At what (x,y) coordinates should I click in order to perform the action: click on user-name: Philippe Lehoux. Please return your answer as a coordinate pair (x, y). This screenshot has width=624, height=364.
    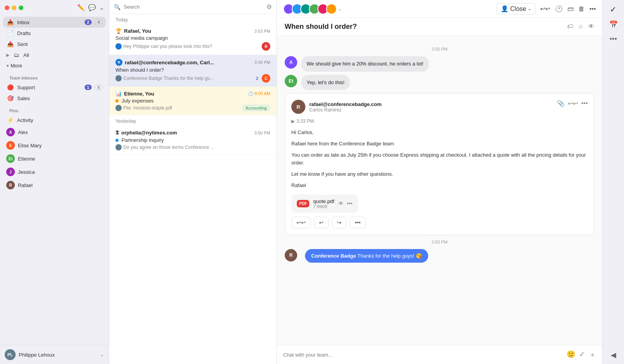
    Looking at the image, I should click on (58, 355).